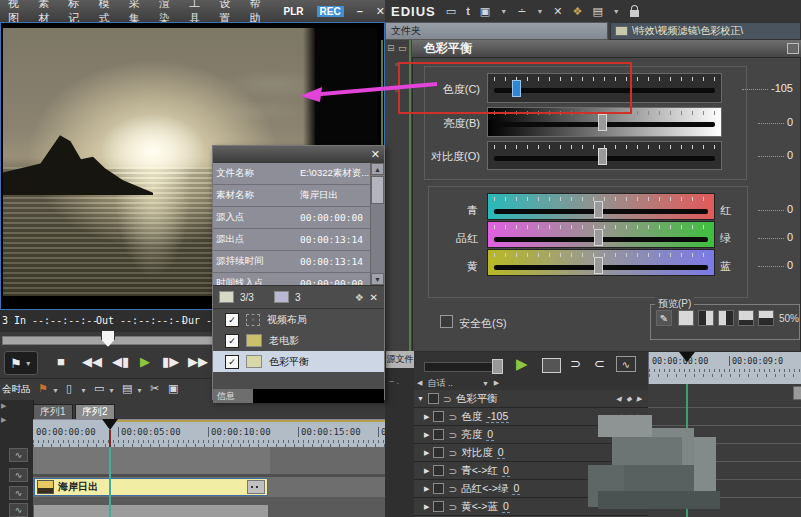 Image resolution: width=801 pixels, height=517 pixels. What do you see at coordinates (170, 362) in the screenshot?
I see `step-forward-button: ▮▶` at bounding box center [170, 362].